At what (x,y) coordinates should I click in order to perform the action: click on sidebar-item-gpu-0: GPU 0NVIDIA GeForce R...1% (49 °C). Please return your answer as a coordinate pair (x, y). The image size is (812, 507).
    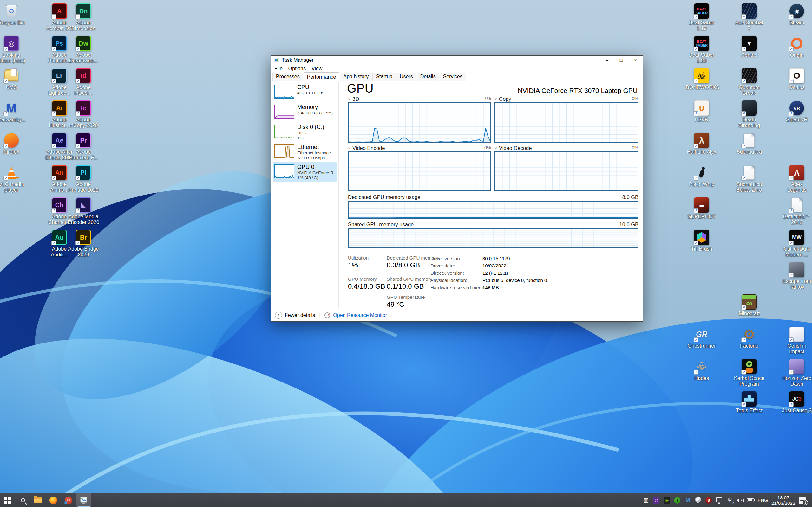
    Looking at the image, I should click on (305, 172).